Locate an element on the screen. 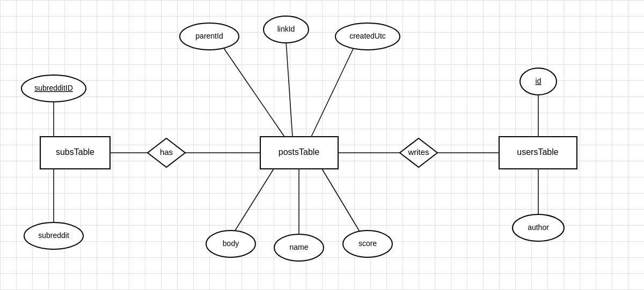  attribute-subreddit-label: subreddit is located at coordinates (54, 235).